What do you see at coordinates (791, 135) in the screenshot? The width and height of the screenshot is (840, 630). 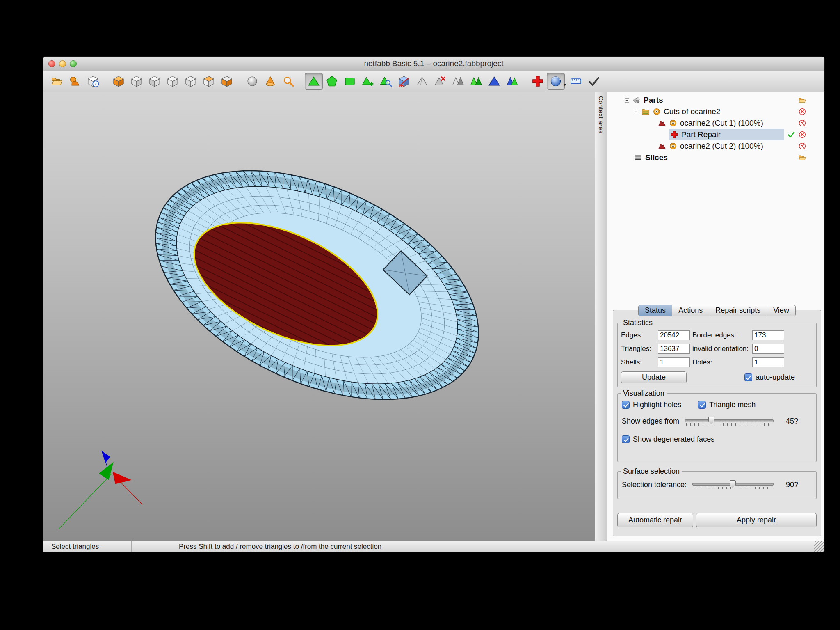 I see `apply-check-icon` at bounding box center [791, 135].